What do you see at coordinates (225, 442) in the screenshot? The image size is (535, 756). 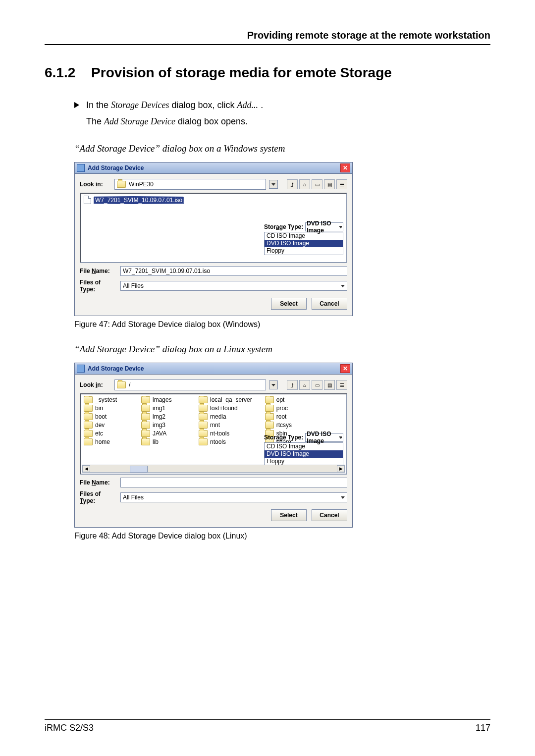 I see `folder-item: ntools` at bounding box center [225, 442].